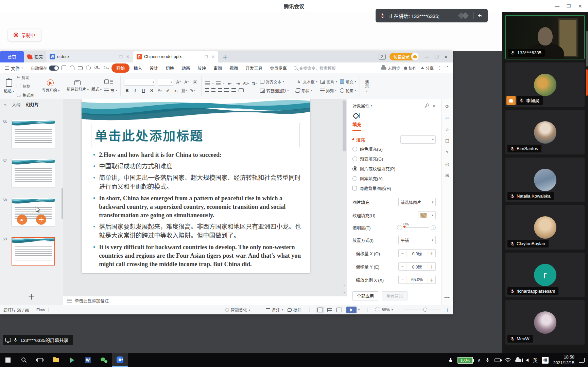 The height and width of the screenshot is (367, 588). I want to click on collapse-ribbon-icon: ⌃, so click(448, 68).